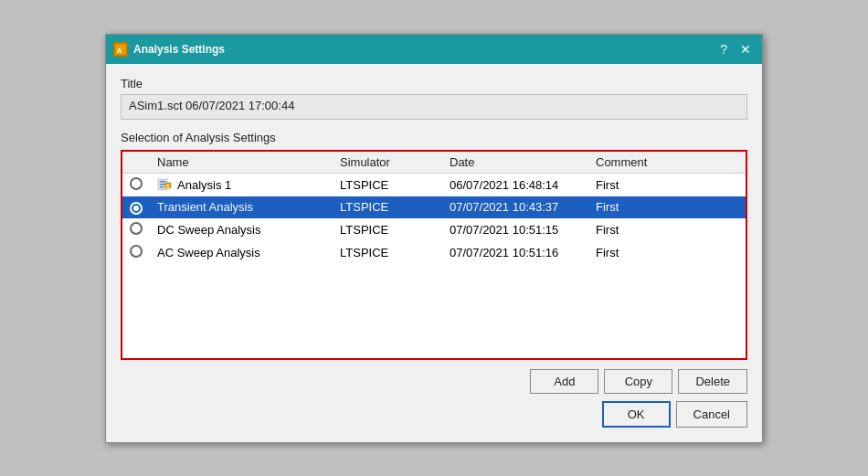 Image resolution: width=868 pixels, height=476 pixels. I want to click on row-name-text: Transient Analysis, so click(205, 206).